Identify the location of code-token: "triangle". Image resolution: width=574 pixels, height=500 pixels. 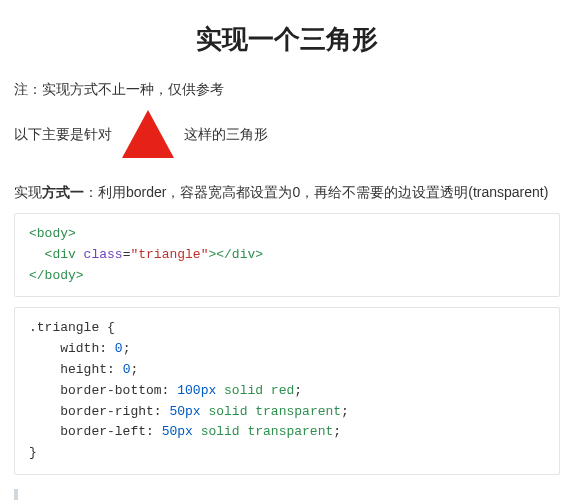
(169, 254).